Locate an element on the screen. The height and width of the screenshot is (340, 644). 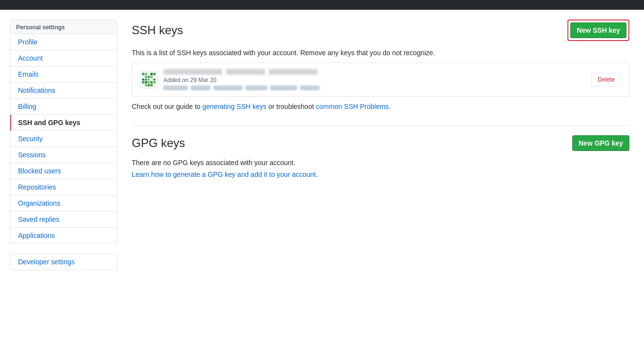
ssh-description: This is a list of SSH keys associated wi… is located at coordinates (381, 53).